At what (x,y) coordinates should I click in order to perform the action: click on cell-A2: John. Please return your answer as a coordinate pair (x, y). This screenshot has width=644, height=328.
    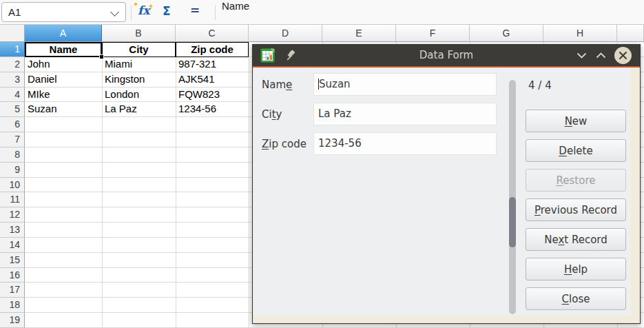
    Looking at the image, I should click on (63, 65).